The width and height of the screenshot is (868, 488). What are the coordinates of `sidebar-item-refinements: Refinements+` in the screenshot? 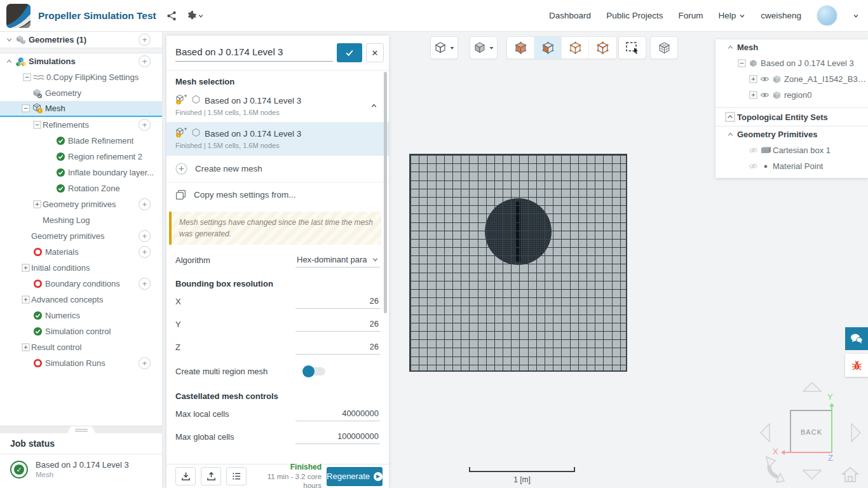 It's located at (81, 125).